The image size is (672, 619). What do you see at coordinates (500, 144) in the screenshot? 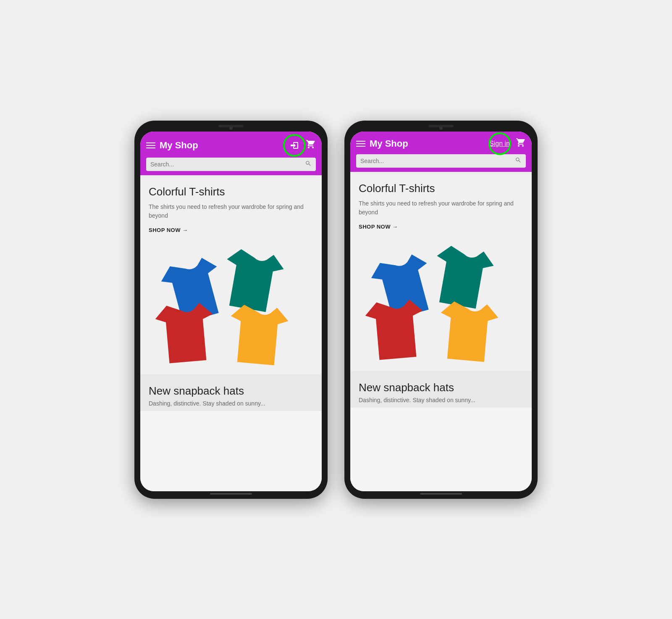
I see `signin-text-wrapper: Sign in` at bounding box center [500, 144].